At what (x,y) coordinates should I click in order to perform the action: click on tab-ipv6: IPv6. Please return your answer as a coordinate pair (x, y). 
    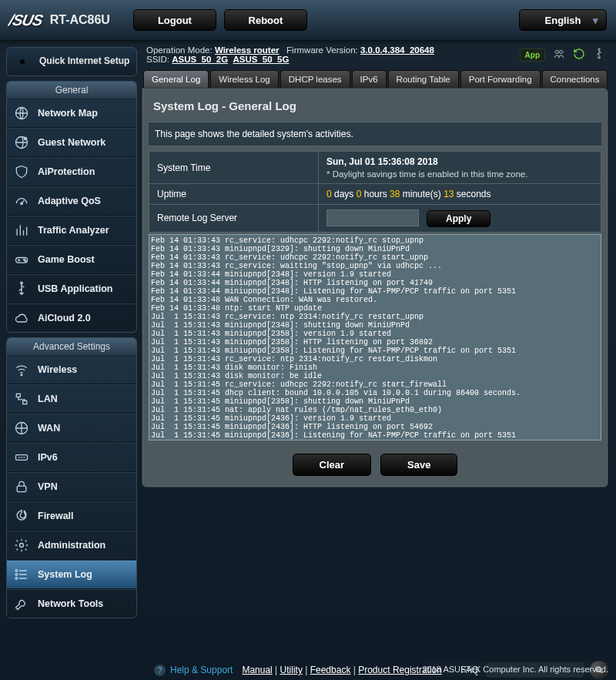
    Looking at the image, I should click on (370, 79).